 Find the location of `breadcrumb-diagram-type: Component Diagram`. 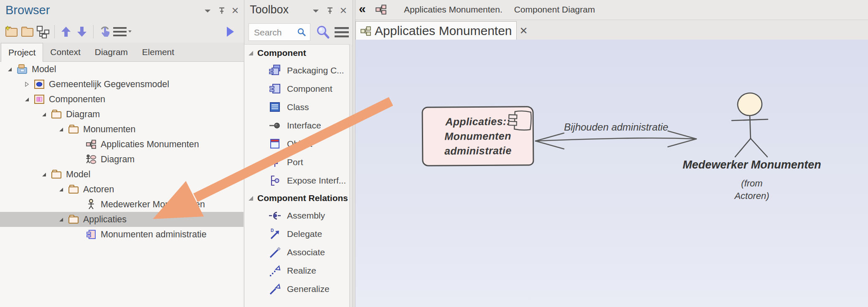

breadcrumb-diagram-type: Component Diagram is located at coordinates (555, 9).